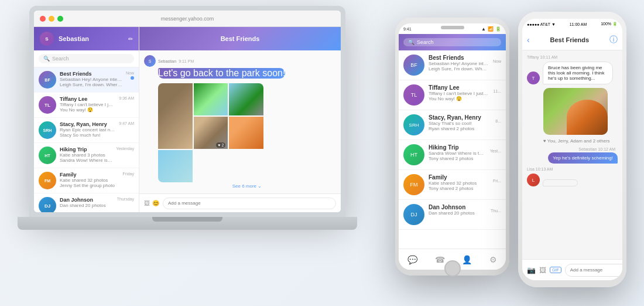 The image size is (644, 306). I want to click on dog-photo-container, so click(576, 111).